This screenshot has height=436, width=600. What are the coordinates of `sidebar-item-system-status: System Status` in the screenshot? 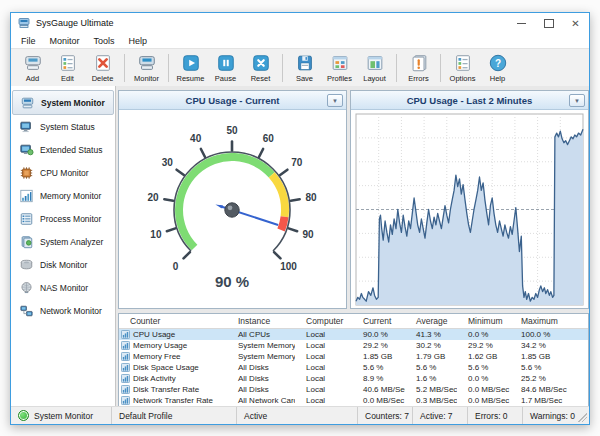 It's located at (63, 126).